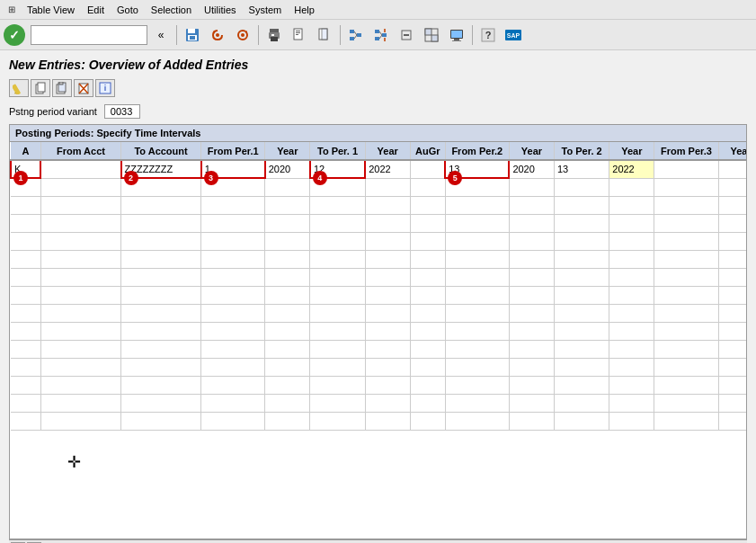 The height and width of the screenshot is (543, 756). What do you see at coordinates (488, 35) in the screenshot?
I see `help-btn: ?` at bounding box center [488, 35].